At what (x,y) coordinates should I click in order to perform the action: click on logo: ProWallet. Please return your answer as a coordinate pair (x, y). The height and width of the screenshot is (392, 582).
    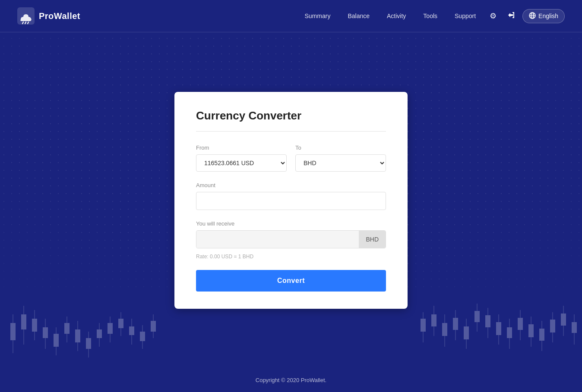
    Looking at the image, I should click on (49, 16).